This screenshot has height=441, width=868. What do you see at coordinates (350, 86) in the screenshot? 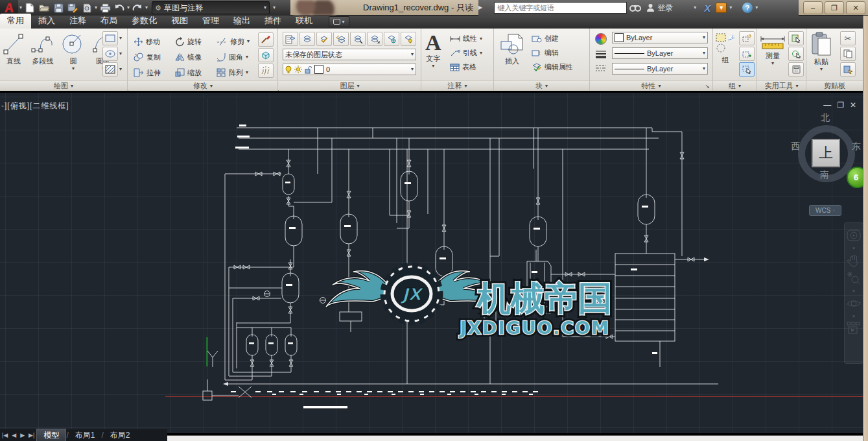
I see `panel-layers-footer: 图层▾` at bounding box center [350, 86].